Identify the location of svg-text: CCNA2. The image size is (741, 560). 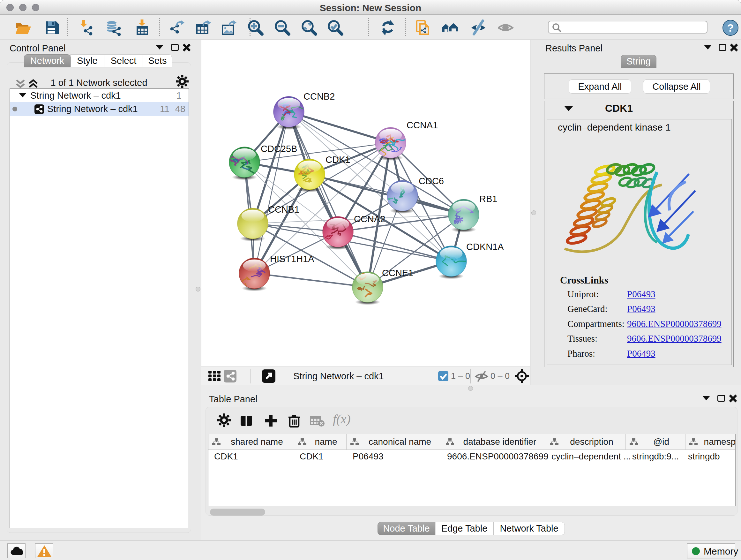
(369, 219).